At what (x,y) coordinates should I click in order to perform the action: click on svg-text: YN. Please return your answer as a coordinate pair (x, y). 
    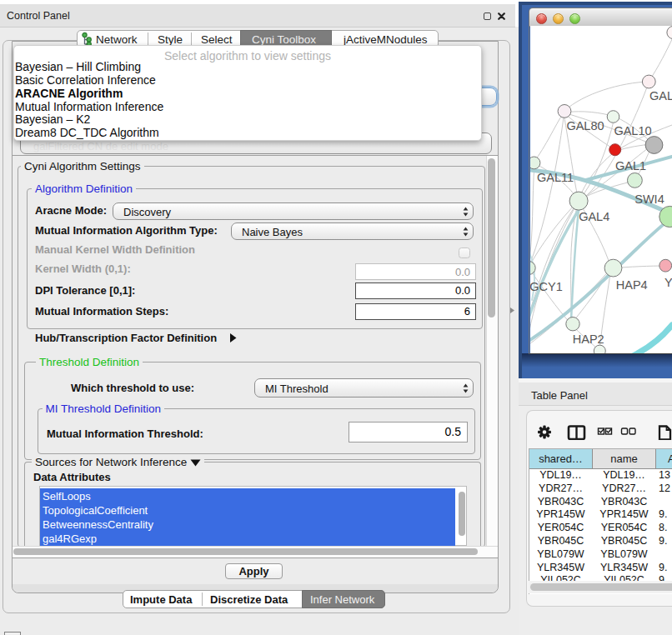
    Looking at the image, I should click on (669, 282).